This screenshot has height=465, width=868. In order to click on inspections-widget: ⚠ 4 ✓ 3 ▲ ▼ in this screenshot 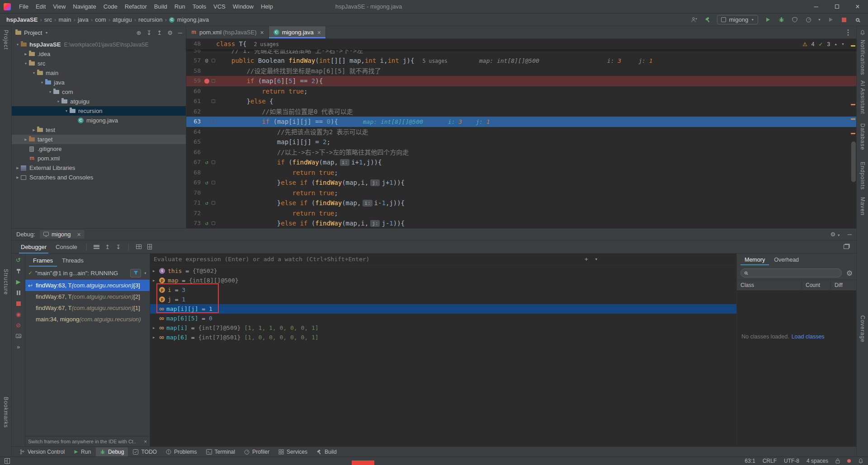, I will do `click(824, 44)`.